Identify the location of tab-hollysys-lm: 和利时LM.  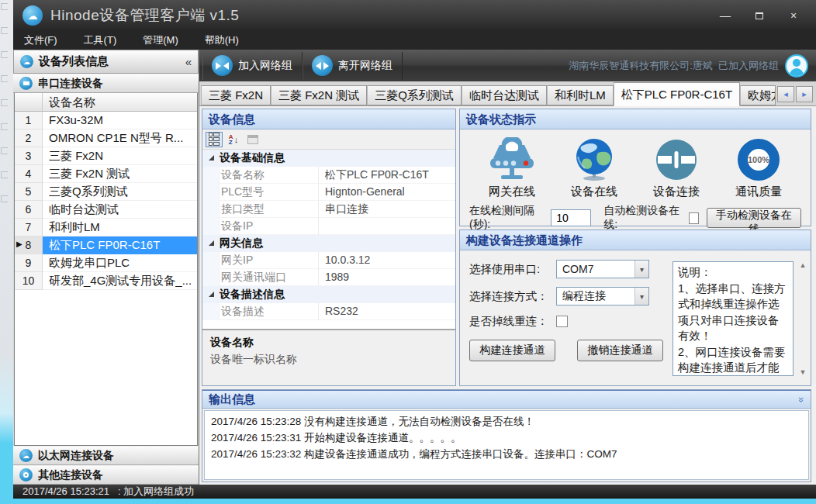
(580, 95).